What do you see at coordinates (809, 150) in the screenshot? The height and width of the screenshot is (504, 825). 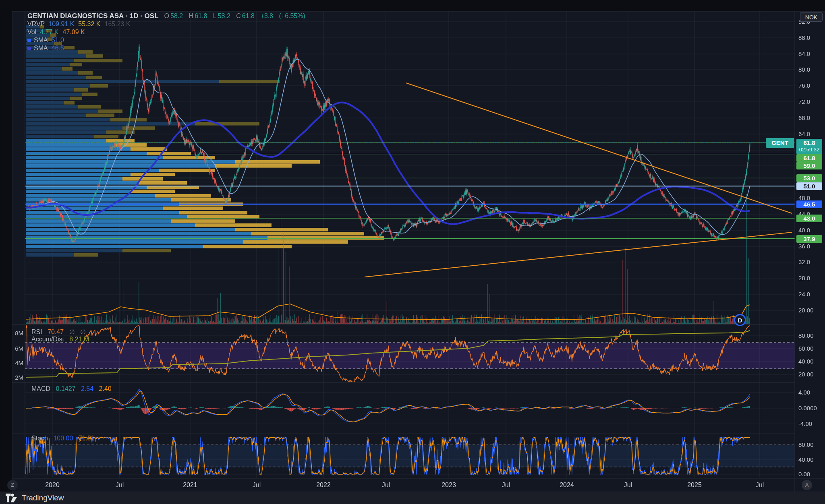 I see `countdown-timer: 02:59:32` at bounding box center [809, 150].